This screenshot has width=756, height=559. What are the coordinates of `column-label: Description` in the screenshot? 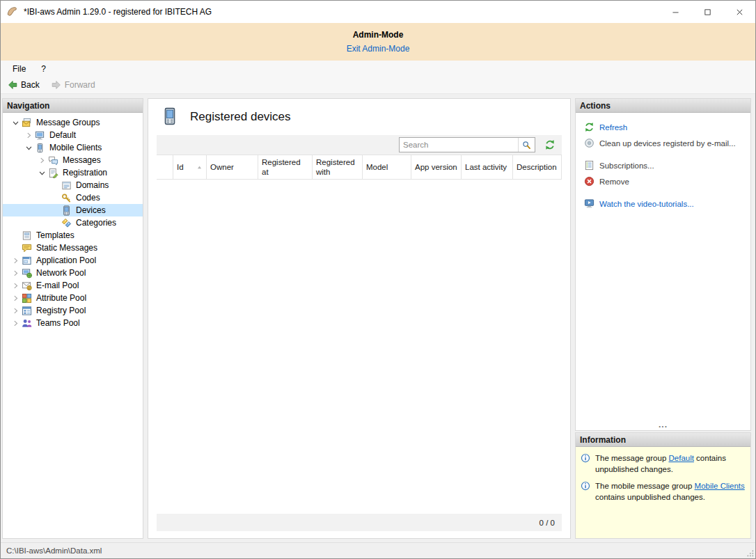 It's located at (537, 167).